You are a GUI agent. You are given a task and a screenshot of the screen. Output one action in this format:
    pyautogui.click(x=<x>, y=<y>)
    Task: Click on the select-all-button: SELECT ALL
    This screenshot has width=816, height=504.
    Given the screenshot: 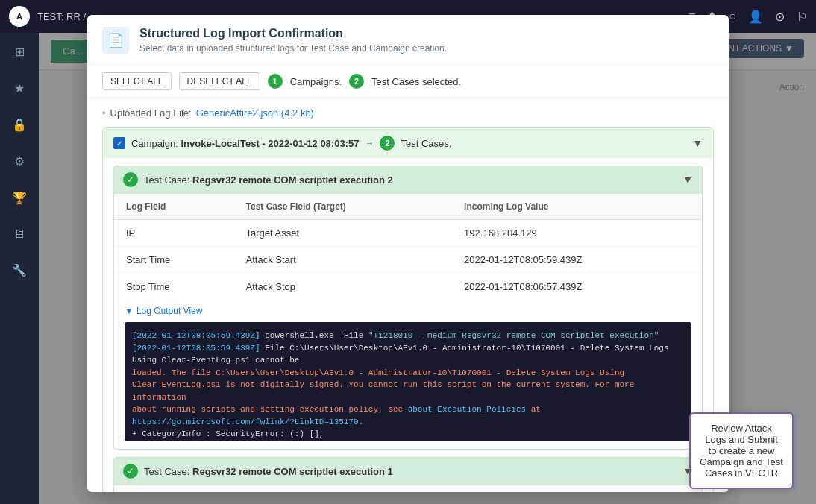 What is the action you would take?
    pyautogui.click(x=137, y=81)
    